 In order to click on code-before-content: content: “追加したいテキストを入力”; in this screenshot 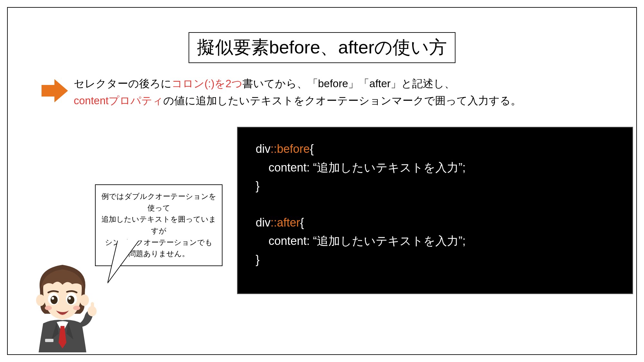, I will do `click(435, 168)`.